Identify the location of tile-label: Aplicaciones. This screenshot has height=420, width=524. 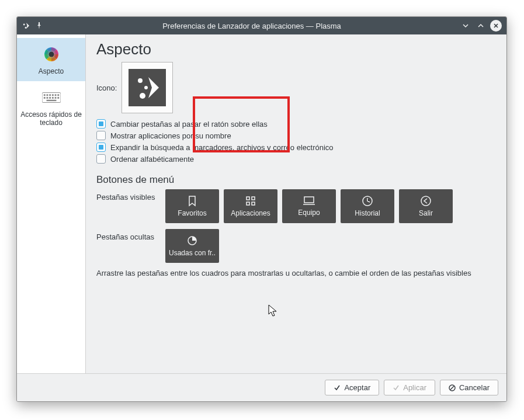
(250, 213).